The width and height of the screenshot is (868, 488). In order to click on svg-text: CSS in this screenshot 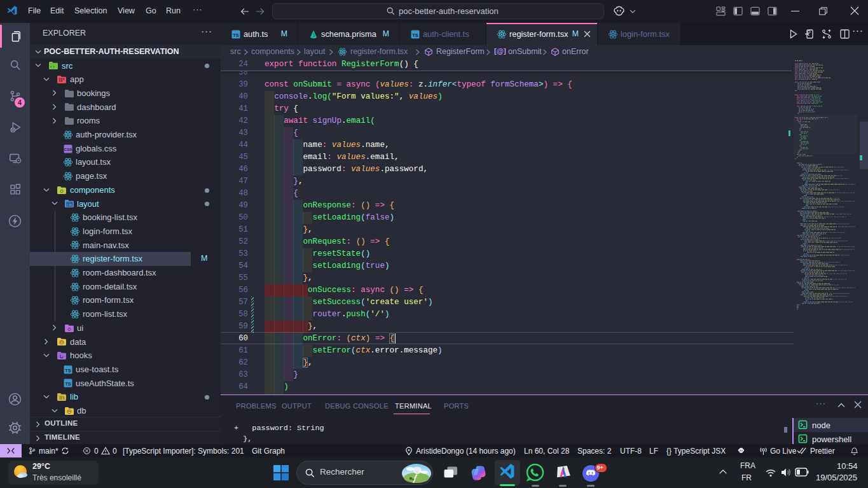, I will do `click(68, 150)`.